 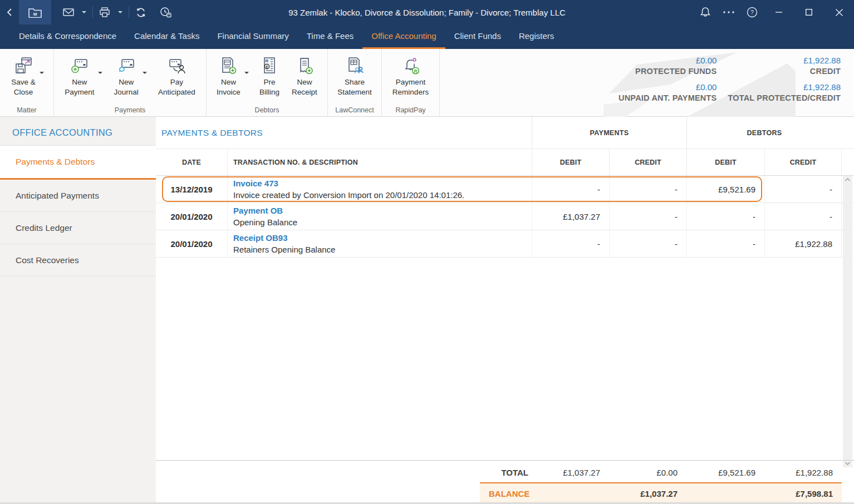 I want to click on credit-summary: £1,922.88 CREDIT, so click(x=784, y=66).